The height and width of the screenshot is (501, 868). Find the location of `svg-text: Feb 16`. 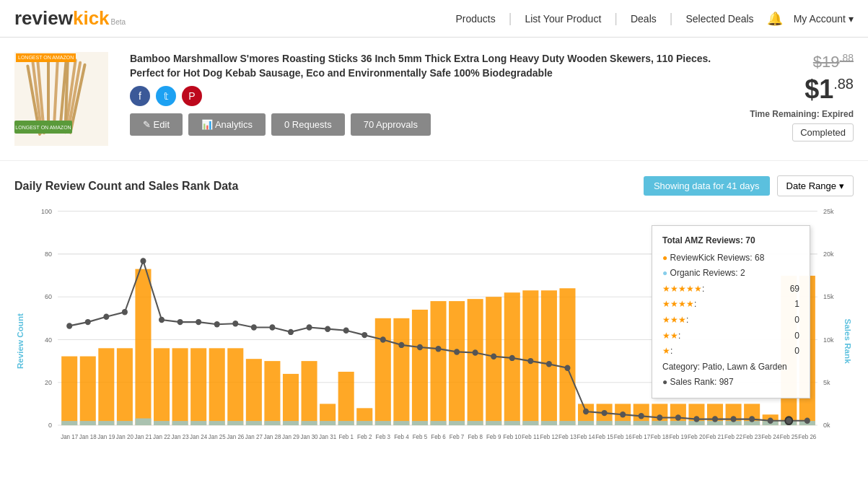

svg-text: Feb 16 is located at coordinates (623, 437).